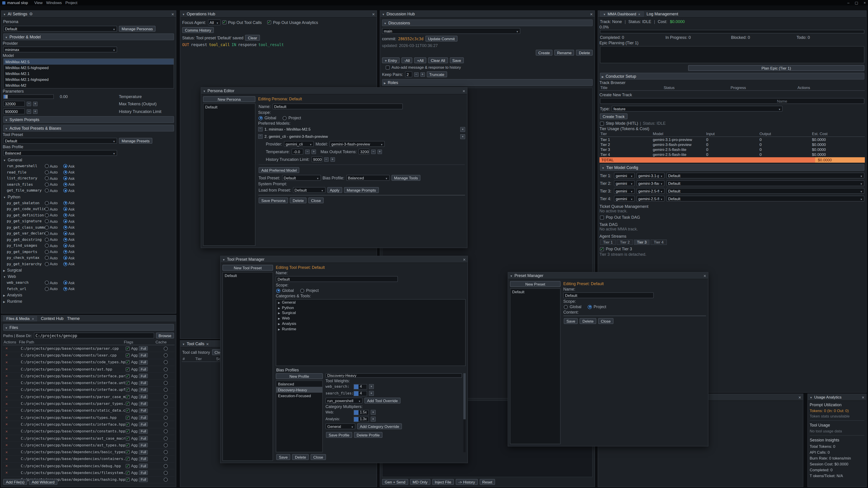 The width and height of the screenshot is (868, 488). What do you see at coordinates (590, 307) in the screenshot?
I see `scope-project-radio` at bounding box center [590, 307].